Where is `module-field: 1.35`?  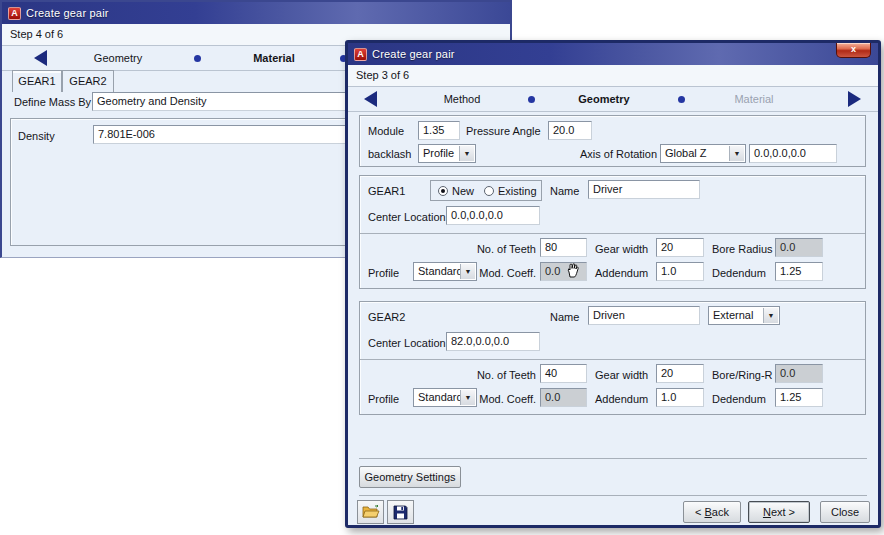 module-field: 1.35 is located at coordinates (439, 130).